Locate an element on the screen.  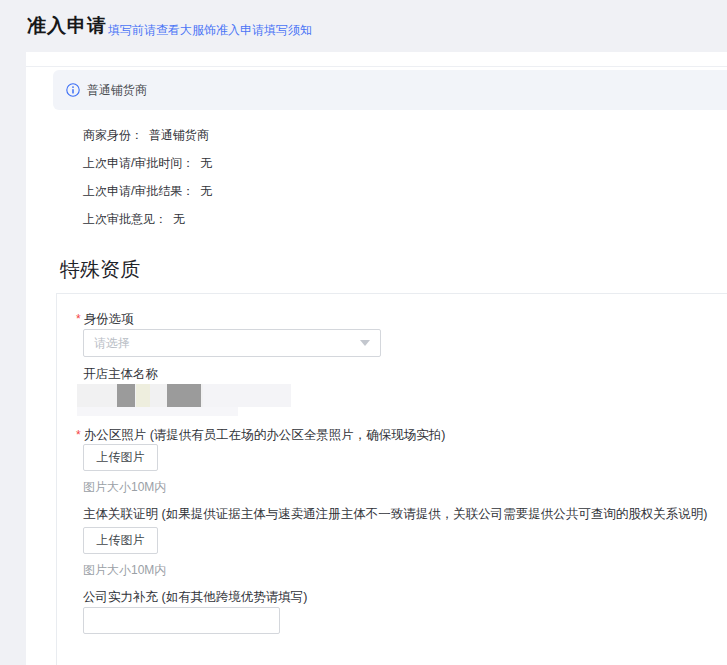
section-heading-special-qualifications: 特殊资质 is located at coordinates (100, 270).